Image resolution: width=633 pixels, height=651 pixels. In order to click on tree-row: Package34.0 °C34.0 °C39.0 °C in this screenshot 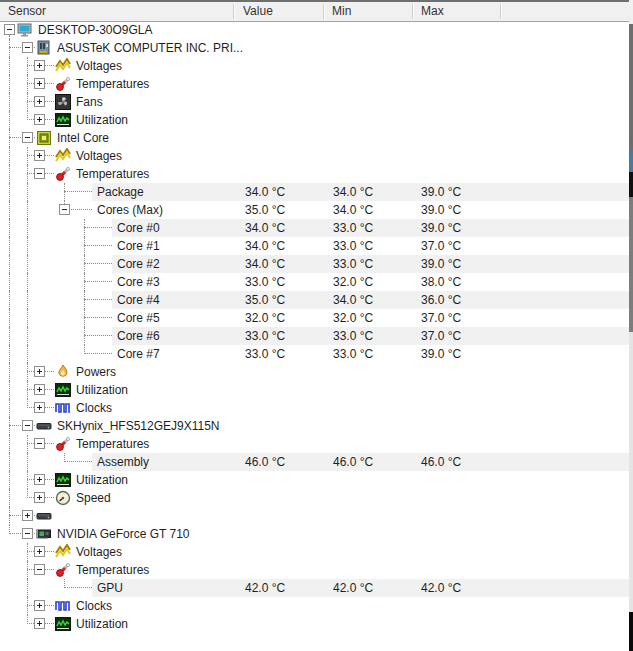, I will do `click(316, 192)`.